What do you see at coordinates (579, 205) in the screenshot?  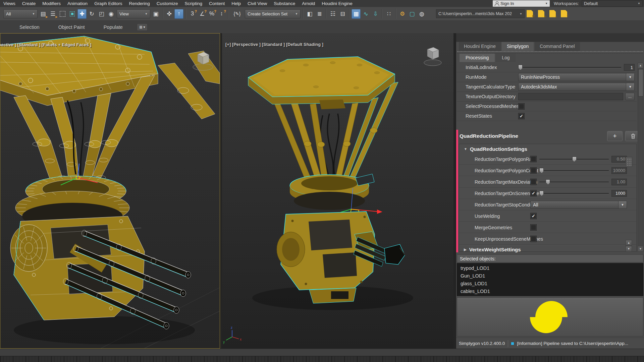 I see `reductiontargetstopcondition-dropdown: All▼` at bounding box center [579, 205].